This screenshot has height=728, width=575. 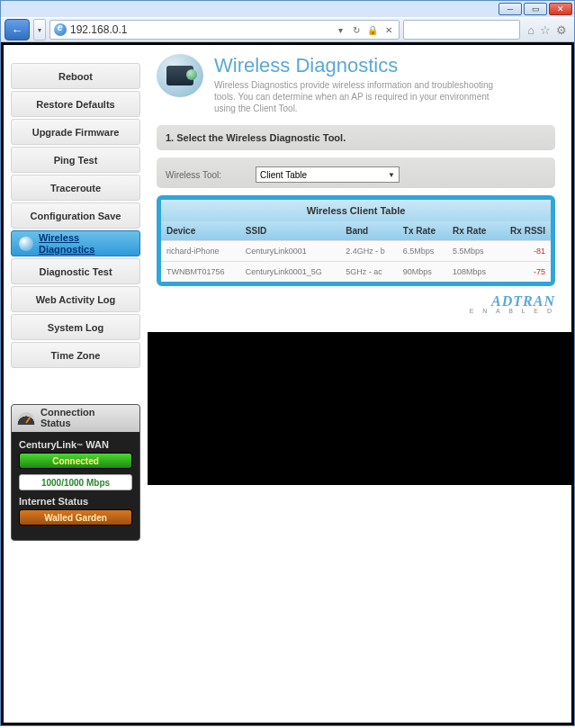 What do you see at coordinates (356, 304) in the screenshot?
I see `brand-logo: ADTRAN E N A B L E D` at bounding box center [356, 304].